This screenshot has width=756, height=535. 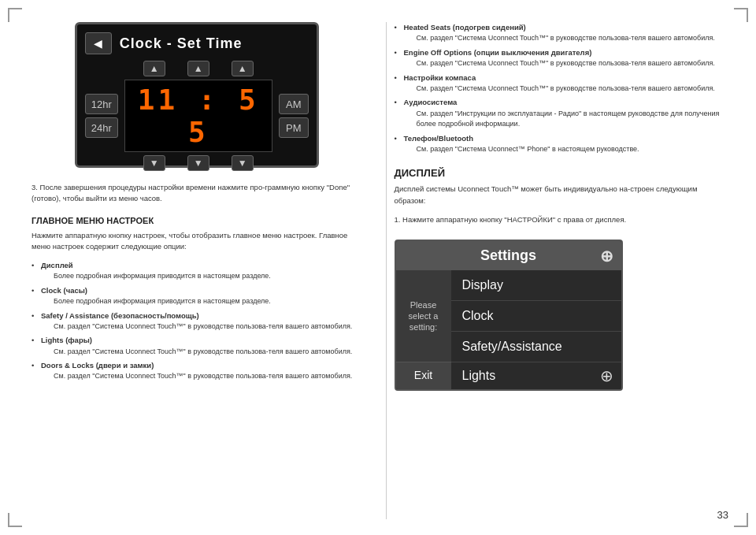 What do you see at coordinates (294, 128) in the screenshot?
I see `clock-pm-button: PM` at bounding box center [294, 128].